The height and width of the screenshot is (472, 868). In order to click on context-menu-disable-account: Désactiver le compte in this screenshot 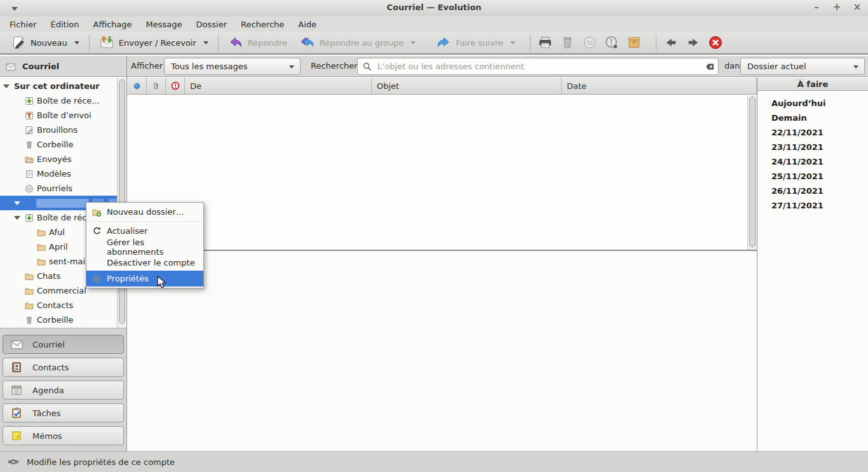, I will do `click(145, 263)`.